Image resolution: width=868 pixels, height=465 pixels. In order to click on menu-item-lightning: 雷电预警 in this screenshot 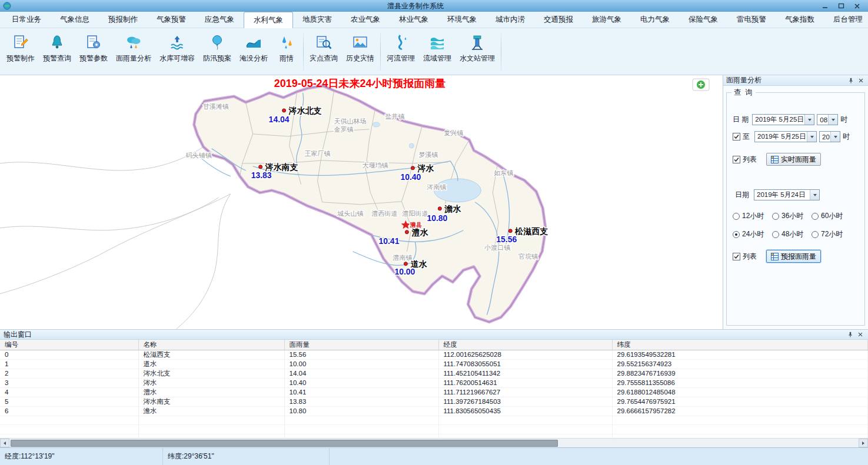, I will do `click(751, 20)`.